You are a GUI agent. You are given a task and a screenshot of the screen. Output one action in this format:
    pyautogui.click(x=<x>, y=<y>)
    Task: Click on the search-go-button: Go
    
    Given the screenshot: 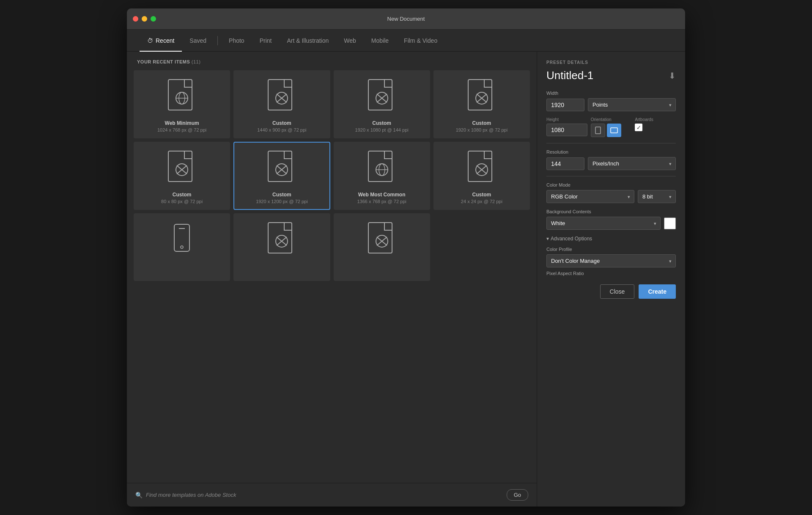 What is the action you would take?
    pyautogui.click(x=518, y=495)
    